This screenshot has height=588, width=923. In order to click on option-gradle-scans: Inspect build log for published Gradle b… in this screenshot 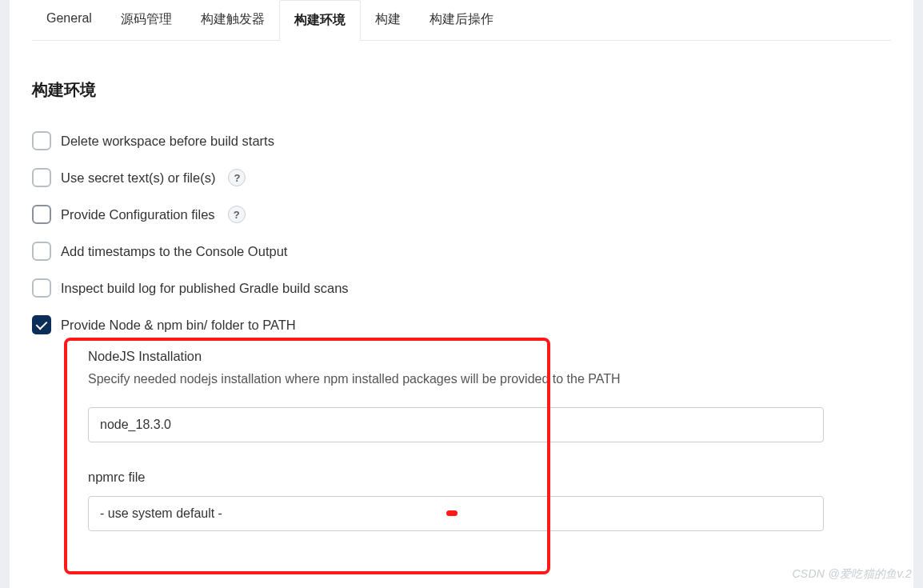, I will do `click(462, 288)`.